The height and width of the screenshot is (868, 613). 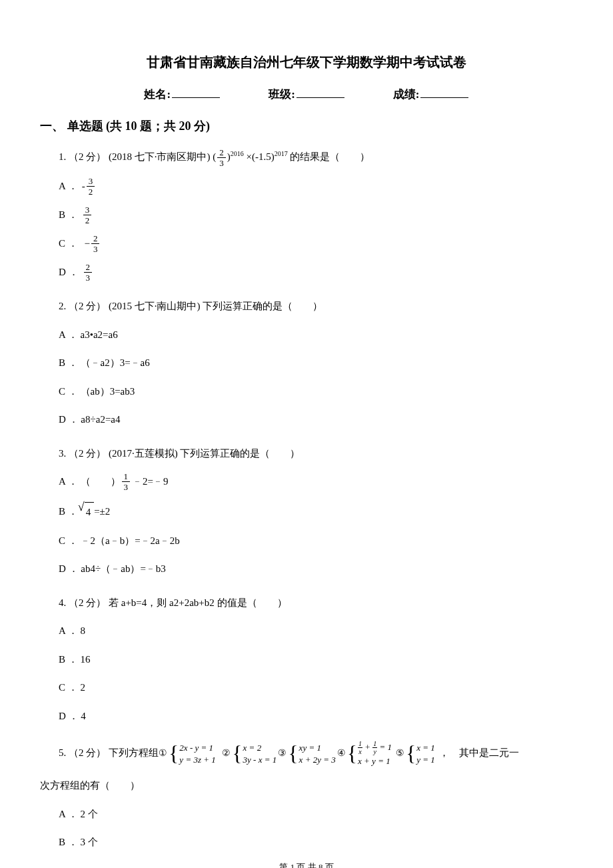 I want to click on q5-s2b: 3y - x = 1, so click(x=260, y=760).